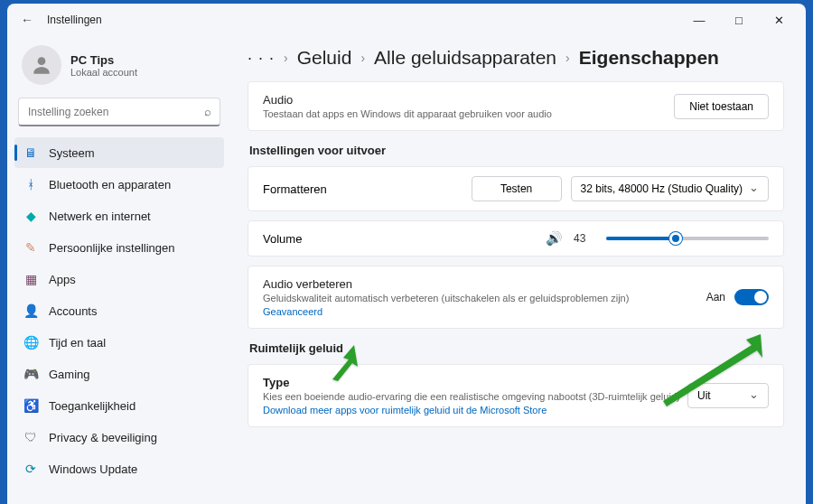 Image resolution: width=813 pixels, height=504 pixels. I want to click on sidebar-item-label: Privacy & beveiliging, so click(103, 437).